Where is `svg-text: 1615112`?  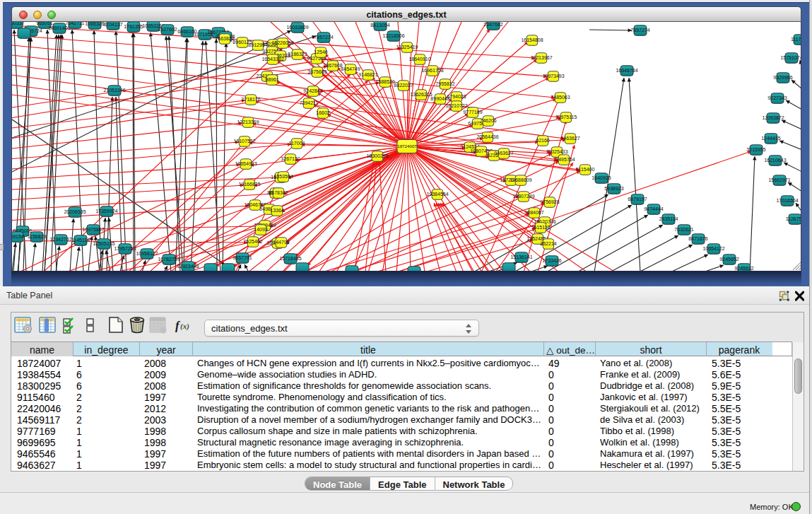 svg-text: 1615112 is located at coordinates (541, 228).